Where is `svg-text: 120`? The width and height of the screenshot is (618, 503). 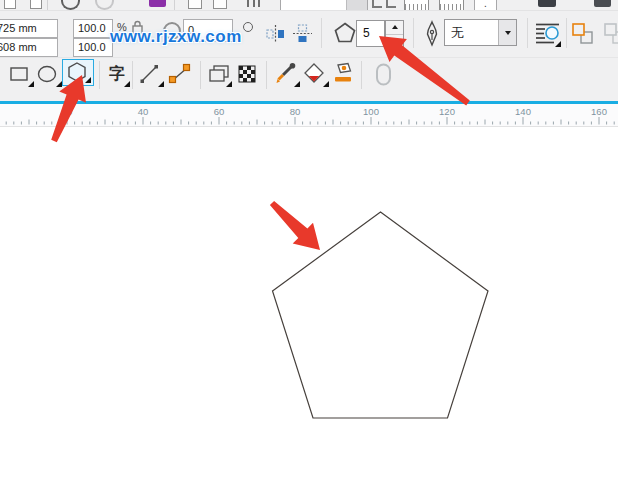
svg-text: 120 is located at coordinates (447, 112).